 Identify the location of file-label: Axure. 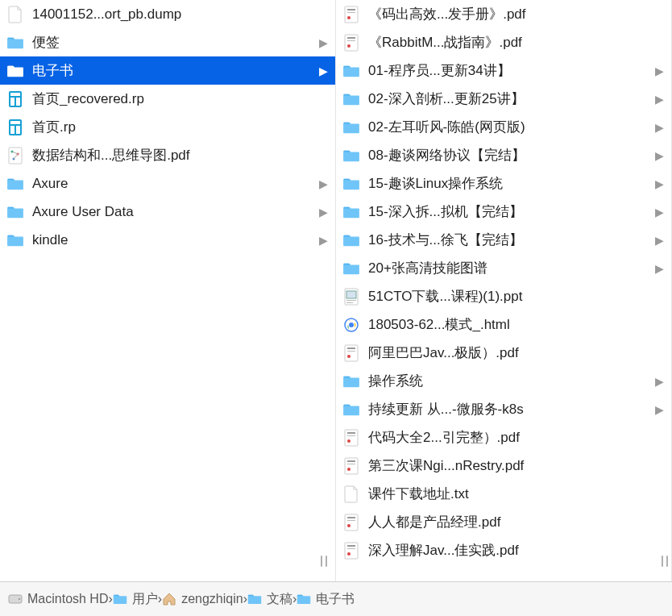
(176, 184).